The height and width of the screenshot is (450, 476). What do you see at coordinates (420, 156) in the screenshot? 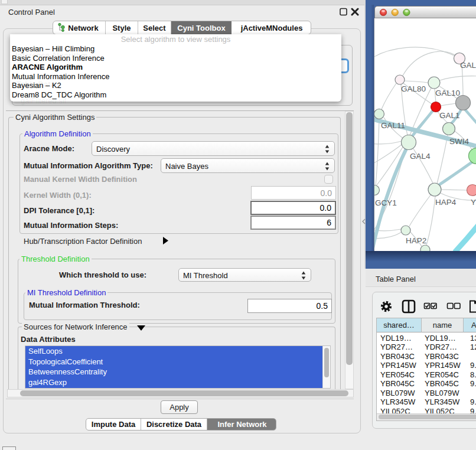
I see `svg-text: GAL4` at bounding box center [420, 156].